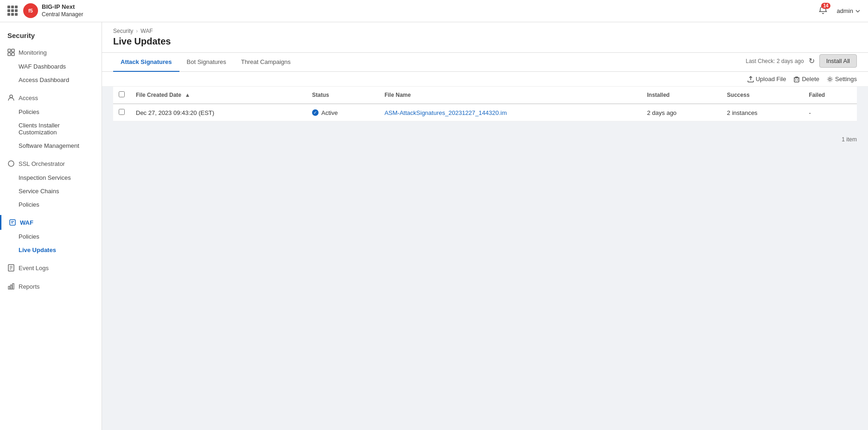 The height and width of the screenshot is (430, 868). Describe the element at coordinates (343, 95) in the screenshot. I see `col-header-status: Status` at that location.